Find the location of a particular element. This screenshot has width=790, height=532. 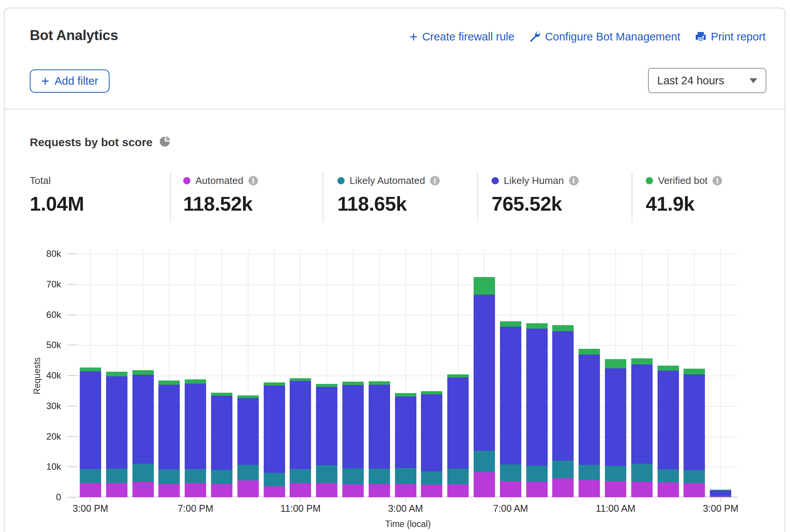

add-filter-button: + Add filter is located at coordinates (69, 81).